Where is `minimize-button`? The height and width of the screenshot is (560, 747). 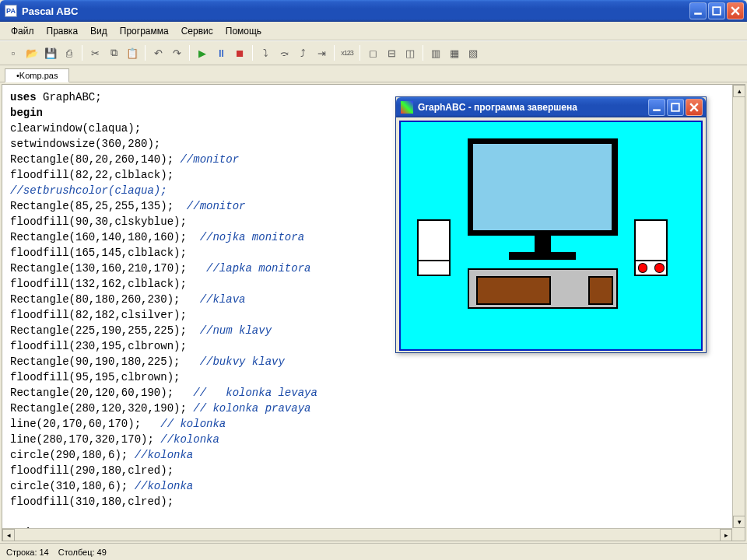
minimize-button is located at coordinates (698, 11).